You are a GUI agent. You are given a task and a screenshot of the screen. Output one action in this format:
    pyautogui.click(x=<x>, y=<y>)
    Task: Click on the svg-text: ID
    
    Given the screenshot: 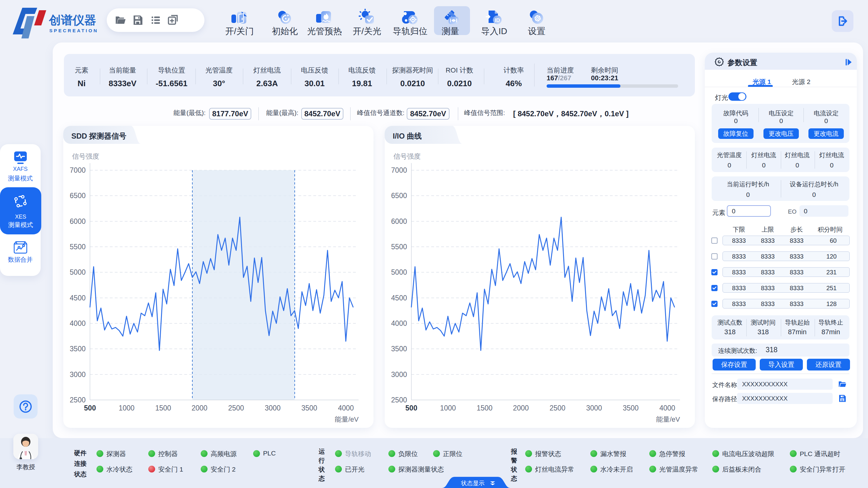 What is the action you would take?
    pyautogui.click(x=497, y=20)
    